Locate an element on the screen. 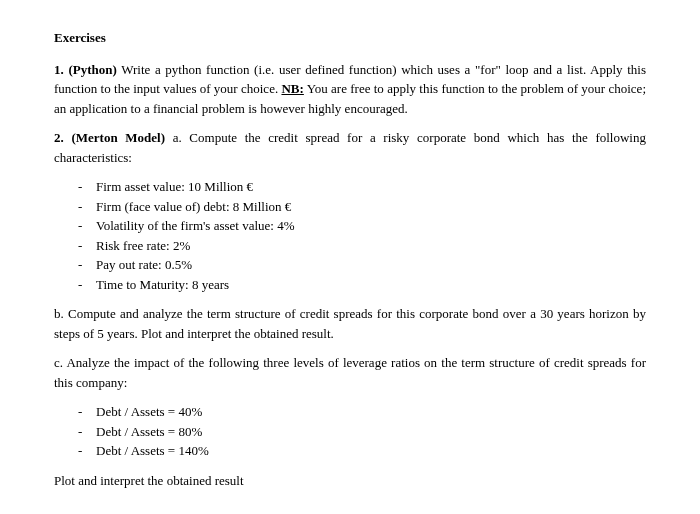  list-item: Pay out rate: 0.5% is located at coordinates (362, 265).